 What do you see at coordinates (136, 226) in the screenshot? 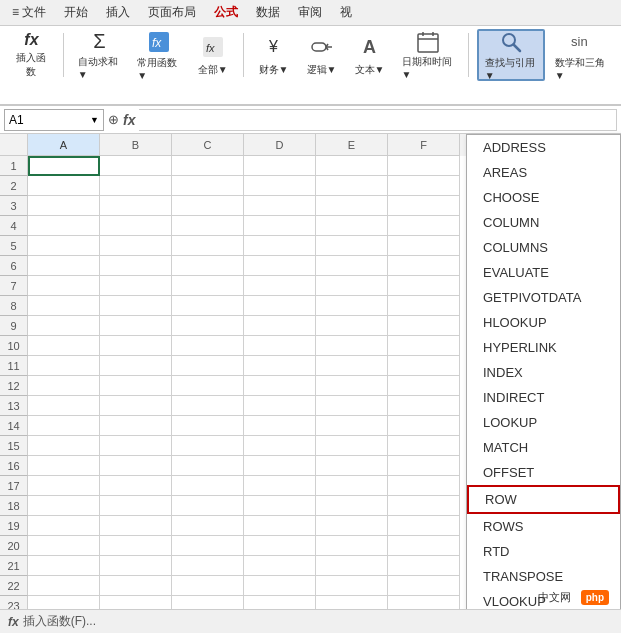
I see `cell-B4` at bounding box center [136, 226].